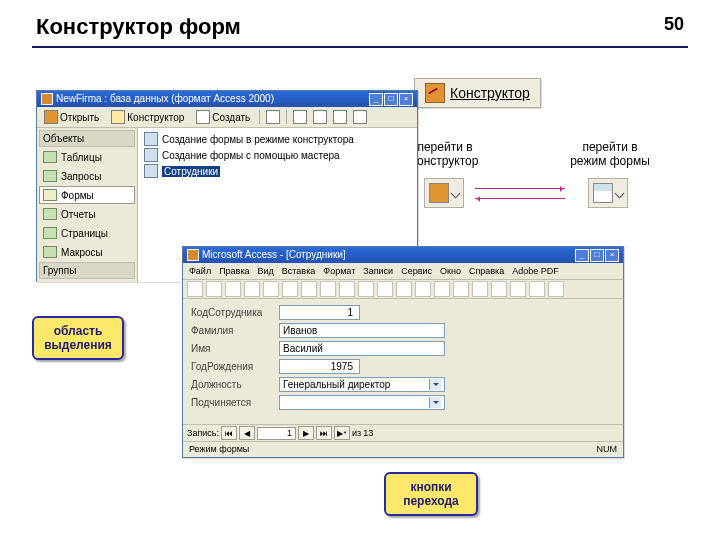  I want to click on menu-help: Справка, so click(486, 271).